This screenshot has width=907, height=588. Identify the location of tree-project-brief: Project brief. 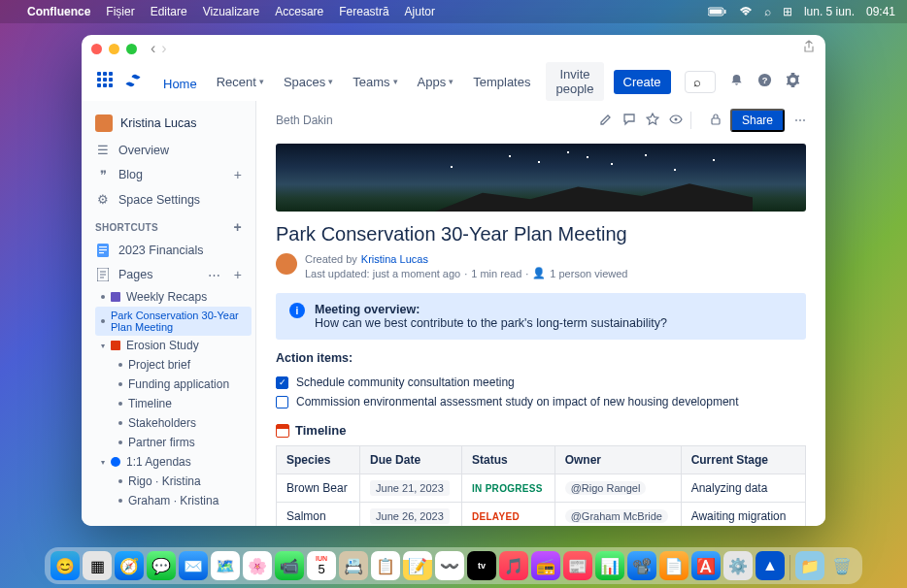
(183, 365).